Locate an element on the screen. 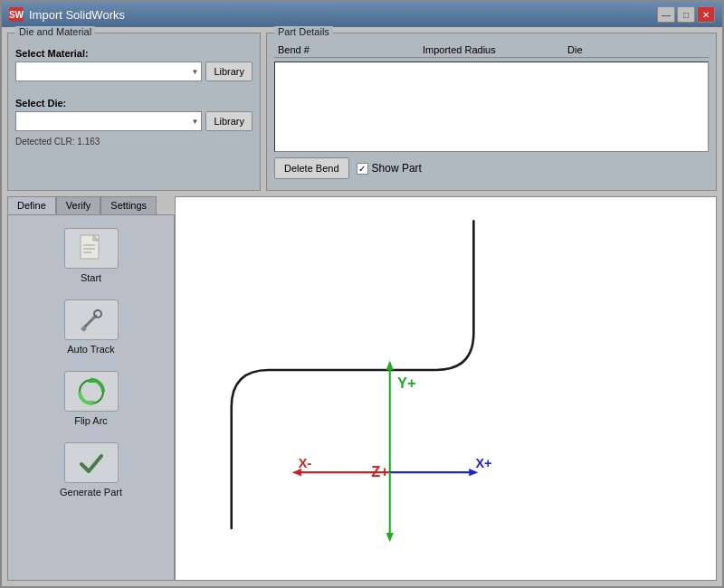 This screenshot has height=588, width=724. generate-icon is located at coordinates (91, 463).